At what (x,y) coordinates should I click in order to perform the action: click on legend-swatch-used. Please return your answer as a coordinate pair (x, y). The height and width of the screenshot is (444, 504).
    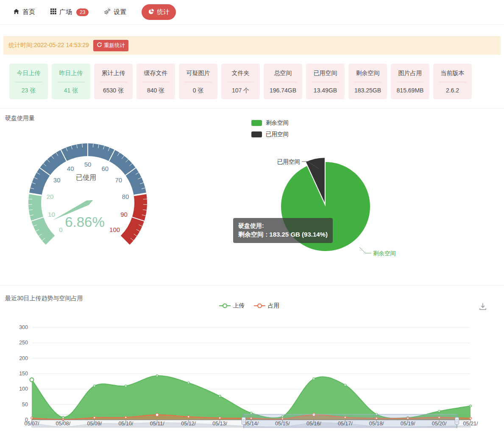
    Looking at the image, I should click on (257, 134).